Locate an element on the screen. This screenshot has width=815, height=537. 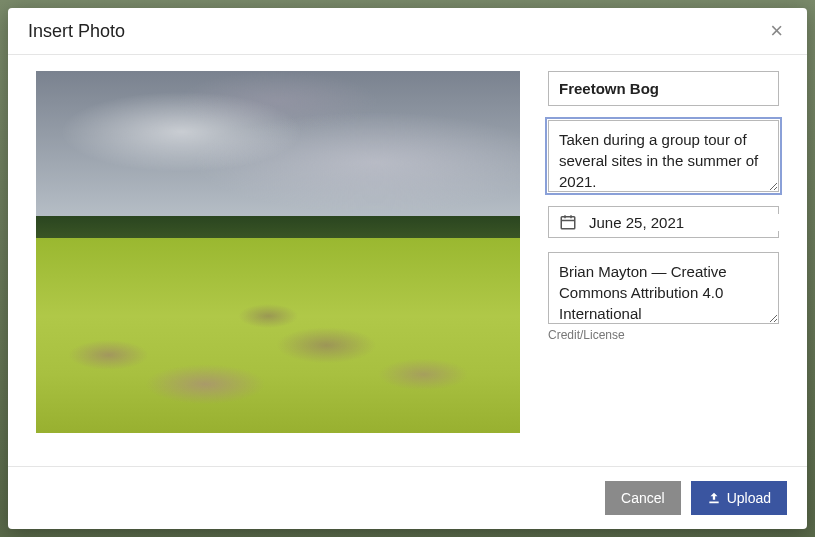
cancel-button-label: Cancel is located at coordinates (643, 498).